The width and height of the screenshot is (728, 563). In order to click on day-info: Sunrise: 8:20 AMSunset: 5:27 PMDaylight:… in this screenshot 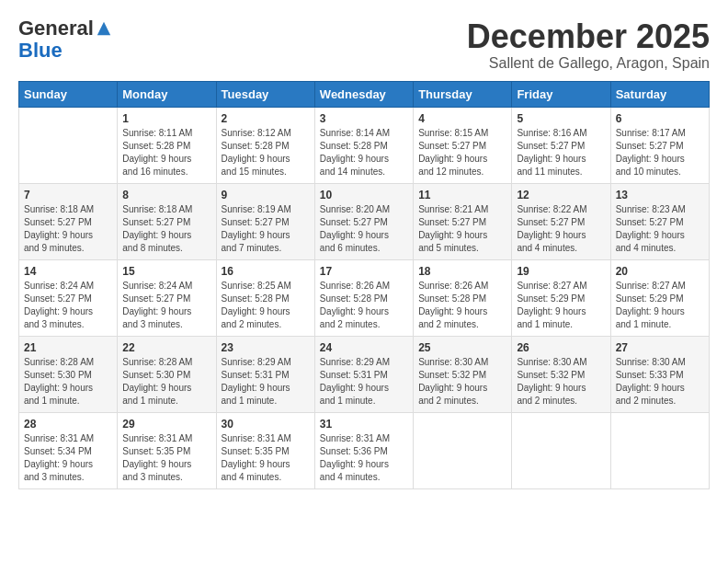, I will do `click(364, 229)`.